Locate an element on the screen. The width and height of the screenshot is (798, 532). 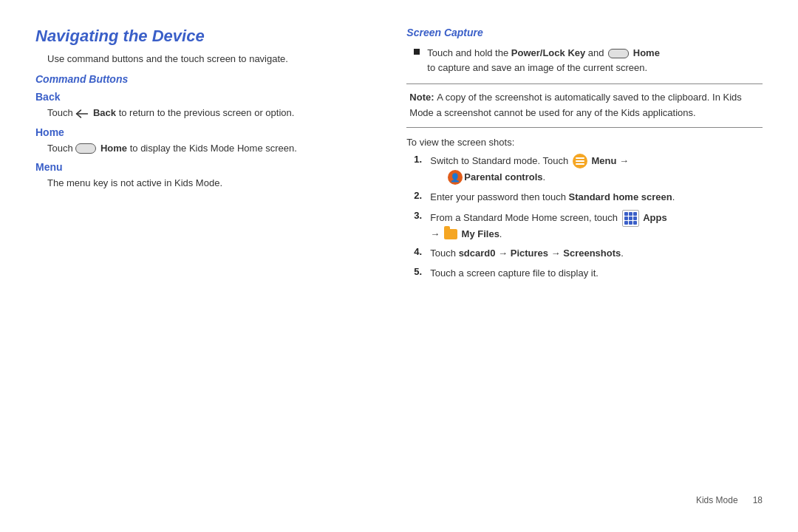
command-buttons-heading: Command Buttons is located at coordinates (195, 79).